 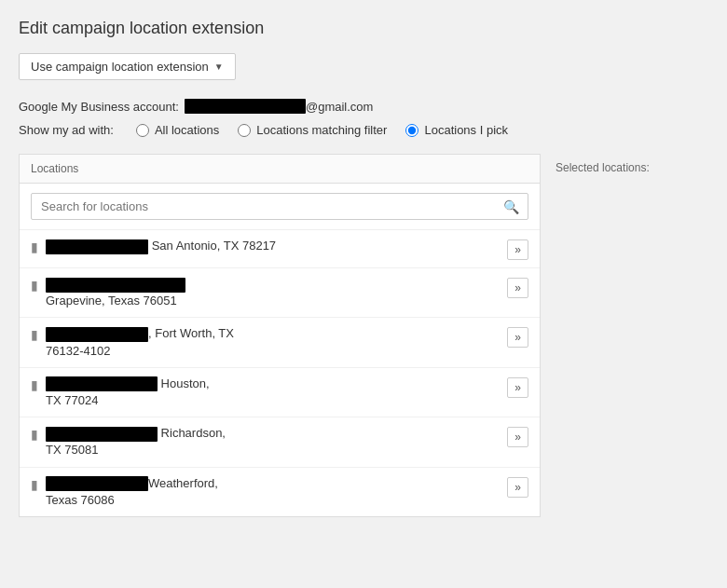 What do you see at coordinates (602, 335) in the screenshot?
I see `selected-panel: Selected locations:` at bounding box center [602, 335].